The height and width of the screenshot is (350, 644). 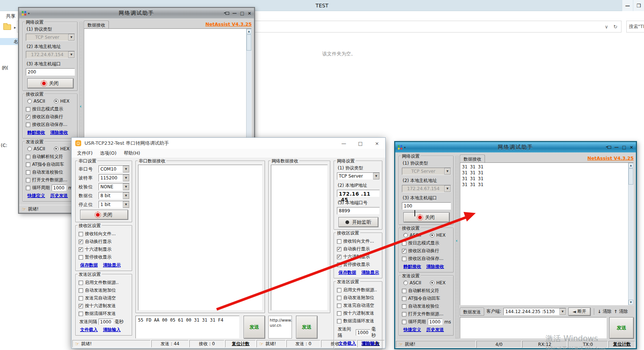 I want to click on com-select: COM10 ▼, so click(x=114, y=169).